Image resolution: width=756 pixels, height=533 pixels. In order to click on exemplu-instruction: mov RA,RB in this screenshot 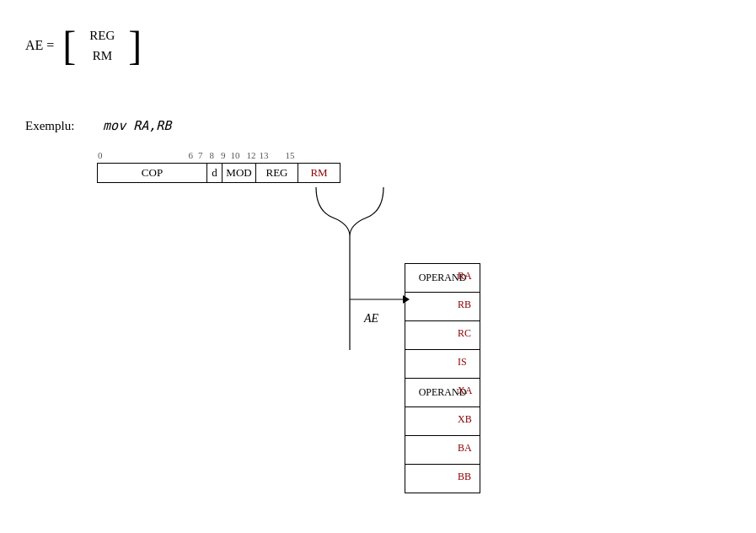, I will do `click(137, 126)`.